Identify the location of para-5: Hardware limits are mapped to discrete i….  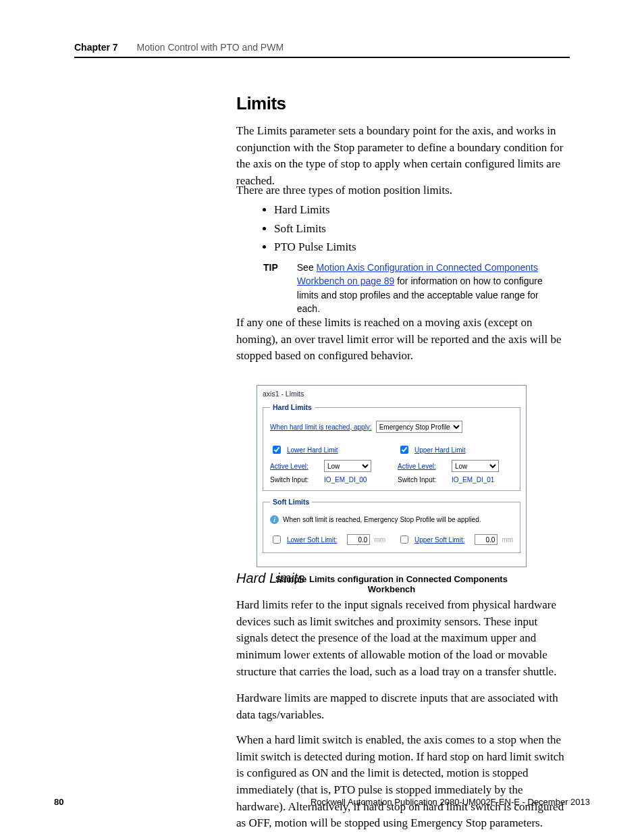
(403, 706).